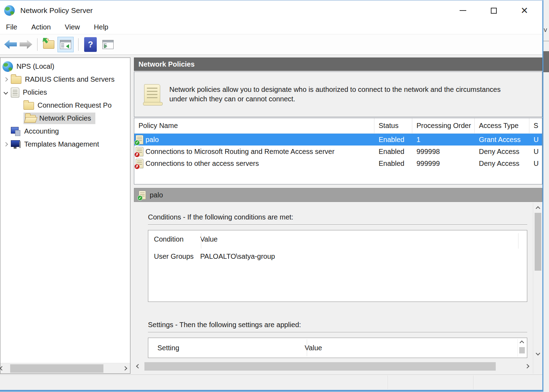 The image size is (549, 392). I want to click on help-icon: ?, so click(90, 45).